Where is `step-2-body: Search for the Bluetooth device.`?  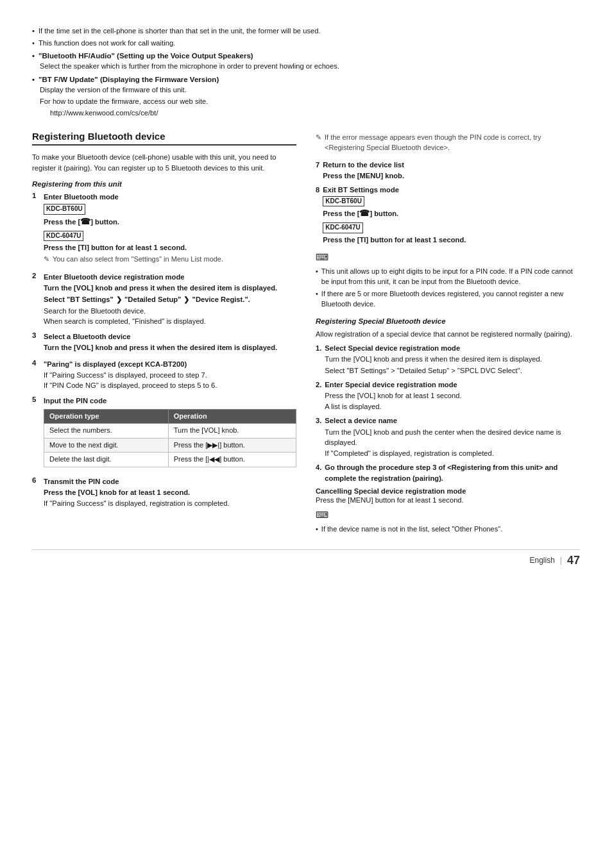 step-2-body: Search for the Bluetooth device. is located at coordinates (170, 311).